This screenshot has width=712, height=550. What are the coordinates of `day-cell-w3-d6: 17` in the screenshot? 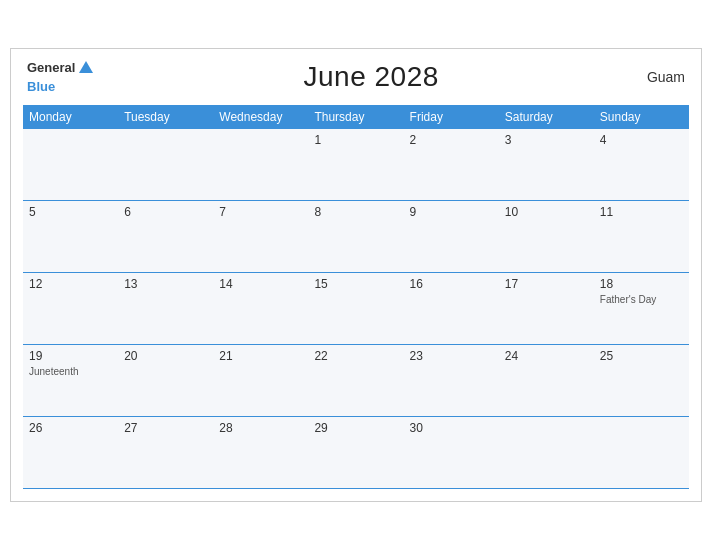 It's located at (546, 309).